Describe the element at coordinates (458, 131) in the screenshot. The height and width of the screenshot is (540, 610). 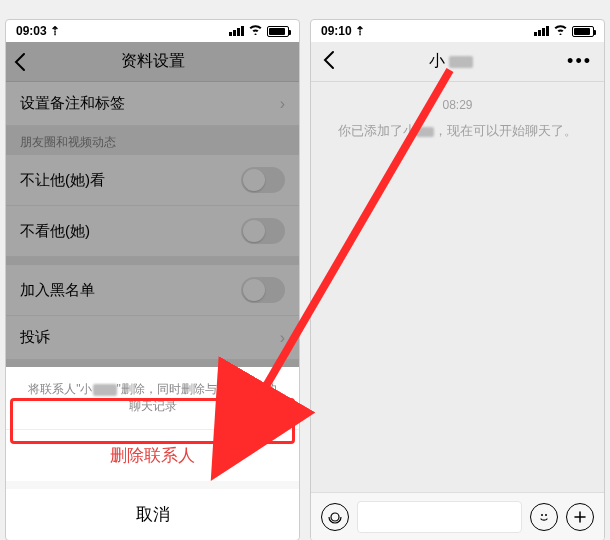
I see `system-message: 你已添加了小，现在可以开始聊天了。` at that location.